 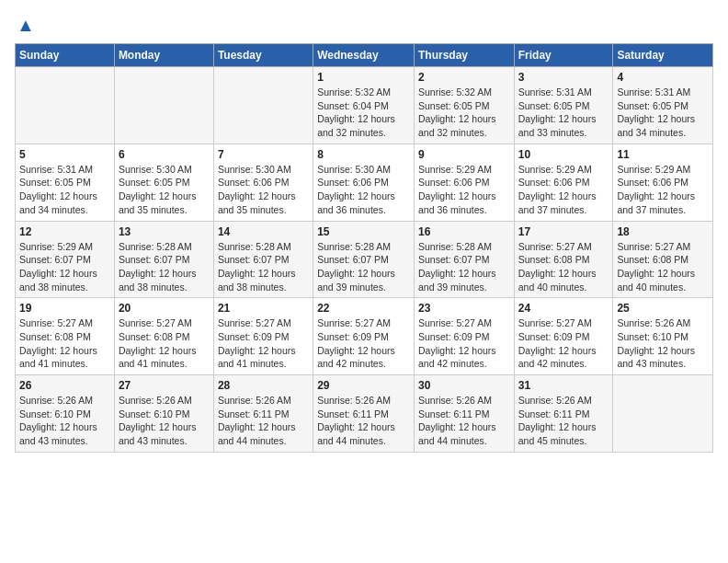 What do you see at coordinates (263, 232) in the screenshot?
I see `day-number: 14` at bounding box center [263, 232].